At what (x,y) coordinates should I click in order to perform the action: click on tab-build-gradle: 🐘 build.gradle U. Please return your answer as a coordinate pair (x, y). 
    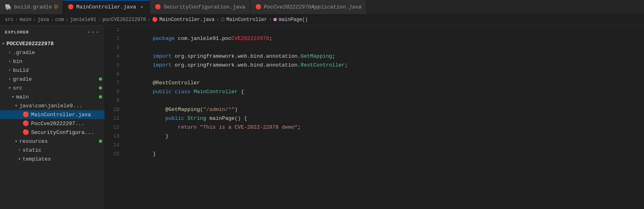
    Looking at the image, I should click on (31, 7).